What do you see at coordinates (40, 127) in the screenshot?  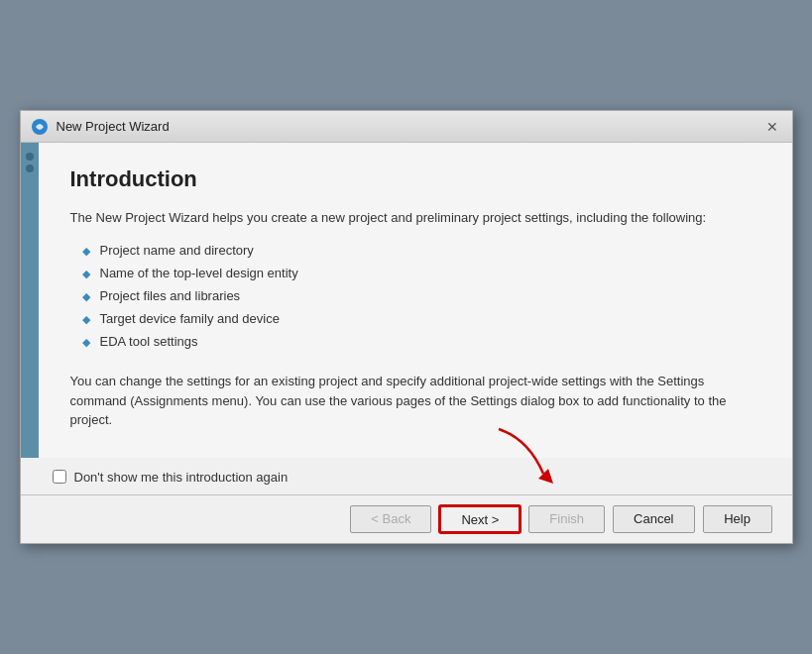 I see `app-icon` at bounding box center [40, 127].